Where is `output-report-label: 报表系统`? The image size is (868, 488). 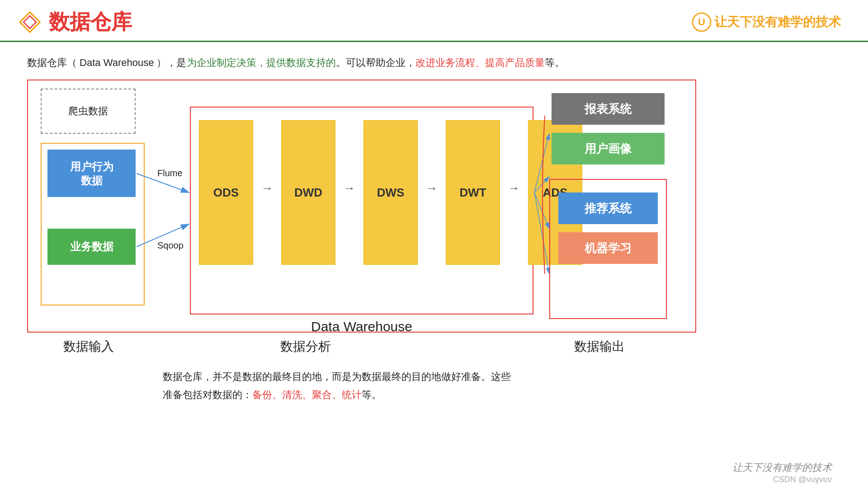 output-report-label: 报表系统 is located at coordinates (608, 109).